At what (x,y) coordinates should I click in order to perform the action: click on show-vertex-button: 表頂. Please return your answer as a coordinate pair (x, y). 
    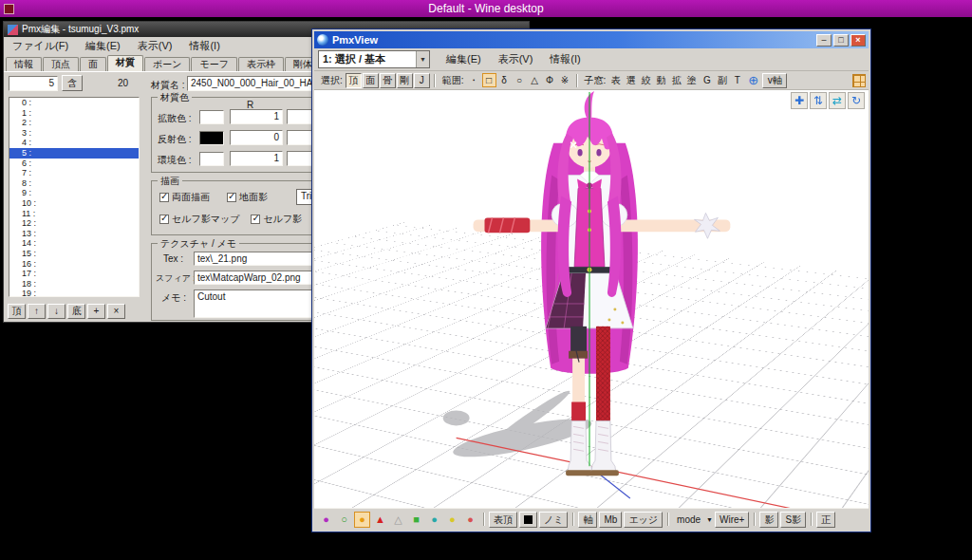
    Looking at the image, I should click on (503, 520).